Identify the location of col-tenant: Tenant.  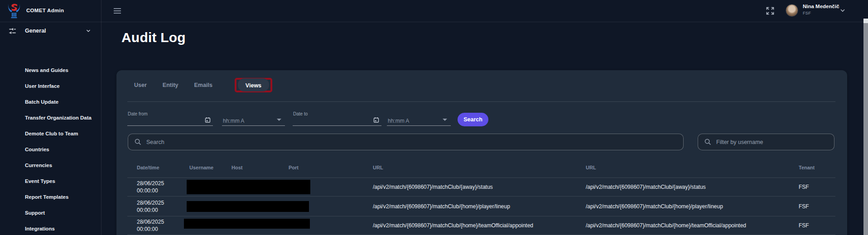
(806, 168).